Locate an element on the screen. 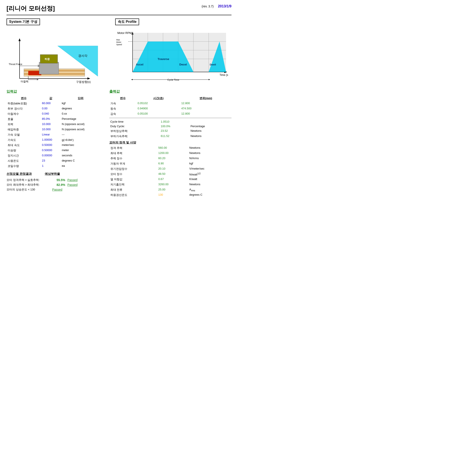  cycle-time-label: Cycle time is located at coordinates (135, 121).